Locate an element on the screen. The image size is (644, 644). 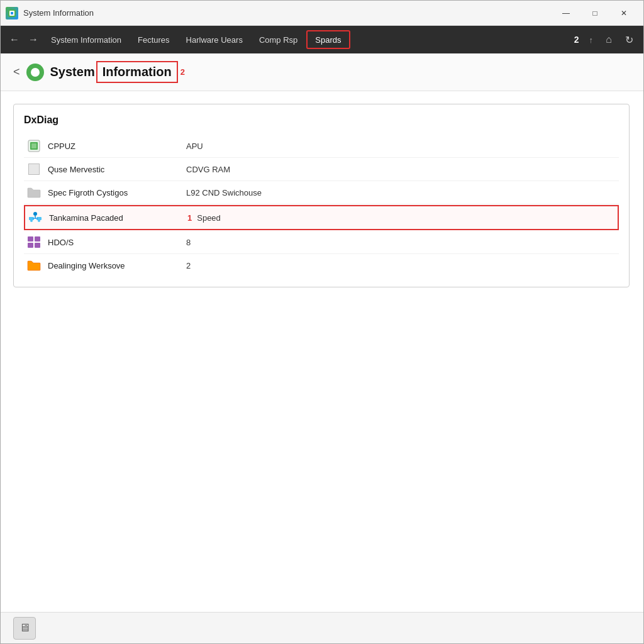
page-title-highlighted: Information is located at coordinates (137, 72).